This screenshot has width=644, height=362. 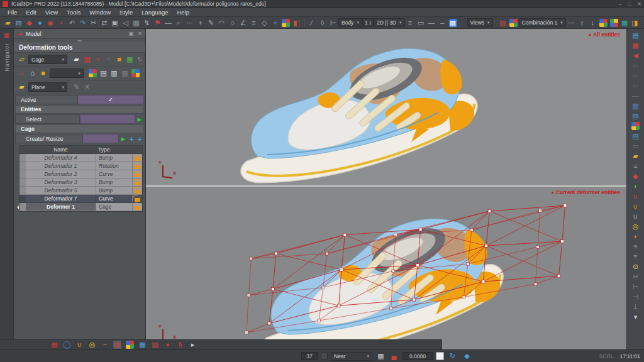 What do you see at coordinates (80, 207) in the screenshot?
I see `table-row: Deformer 1 Cage` at bounding box center [80, 207].